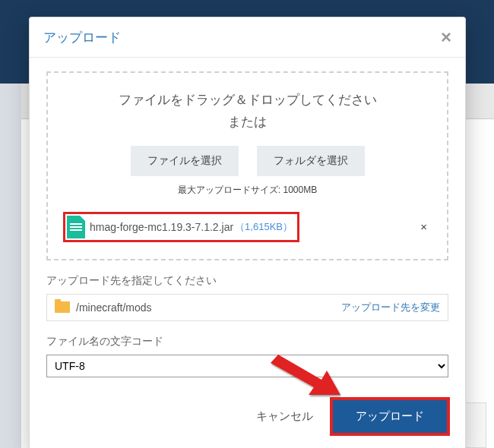  Describe the element at coordinates (248, 100) in the screenshot. I see `drop-line1: ファイルをドラッグ＆ドロップしてください` at that location.